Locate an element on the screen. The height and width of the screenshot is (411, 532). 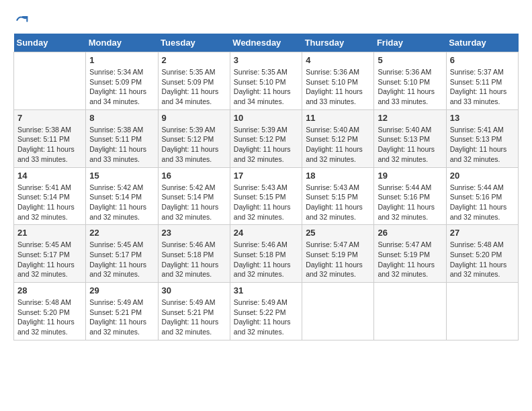
day-number: 26 is located at coordinates (410, 232).